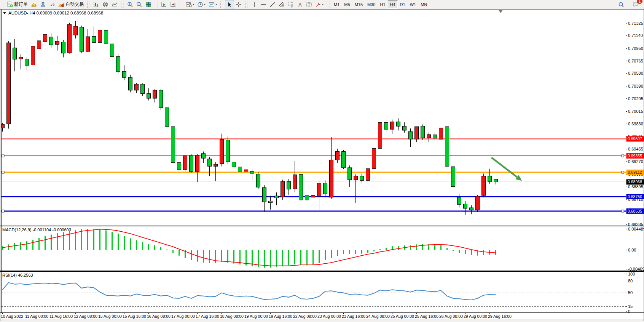 This screenshot has height=322, width=644. I want to click on auto-scroll-icon, so click(164, 5).